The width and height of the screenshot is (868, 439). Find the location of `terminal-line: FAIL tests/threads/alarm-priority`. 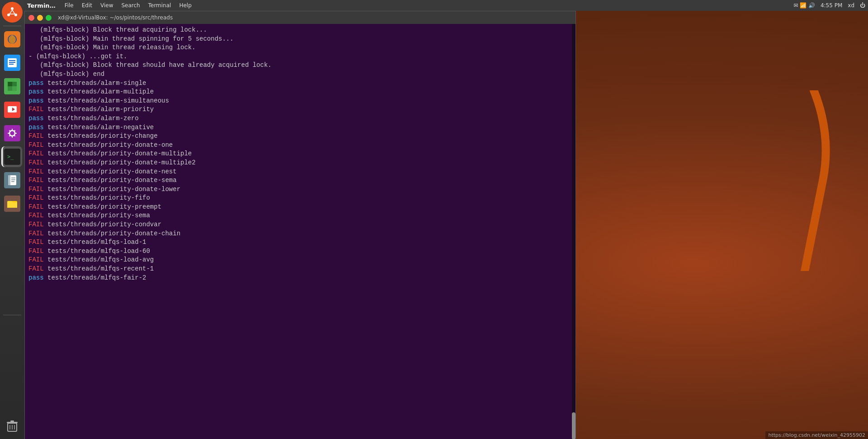

terminal-line: FAIL tests/threads/alarm-priority is located at coordinates (300, 110).